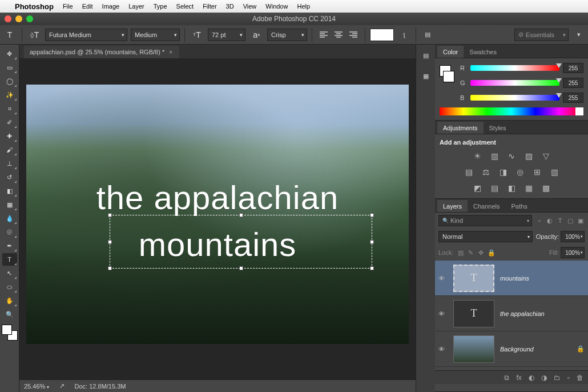 This screenshot has width=588, height=392. Describe the element at coordinates (10, 259) in the screenshot. I see `type-tool: T` at that location.